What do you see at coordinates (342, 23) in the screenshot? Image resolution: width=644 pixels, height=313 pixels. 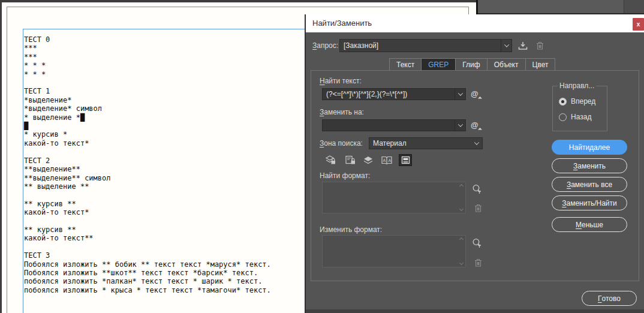 I see `dialog-title: Найти/Заменить` at bounding box center [342, 23].